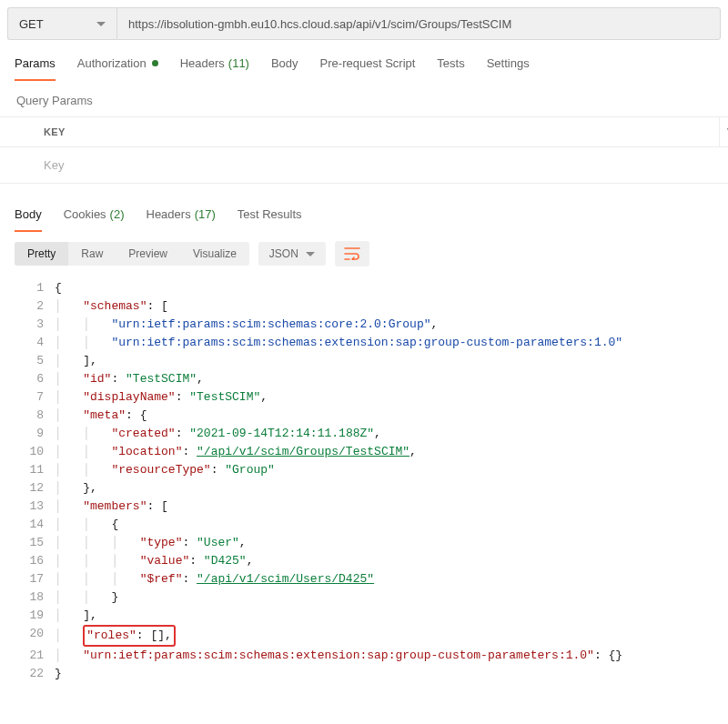  What do you see at coordinates (269, 220) in the screenshot?
I see `resp-tab-testresults: Test Results` at bounding box center [269, 220].